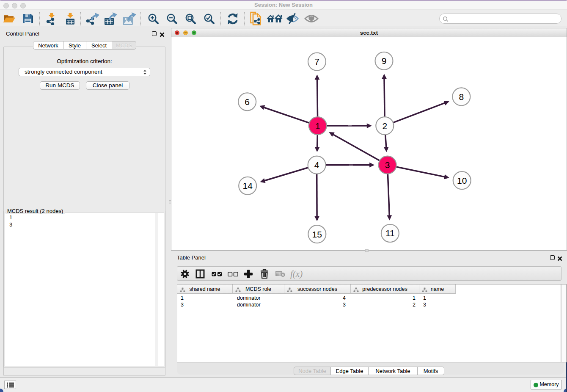 This screenshot has height=392, width=567. Describe the element at coordinates (317, 62) in the screenshot. I see `svg-text: 7` at that location.